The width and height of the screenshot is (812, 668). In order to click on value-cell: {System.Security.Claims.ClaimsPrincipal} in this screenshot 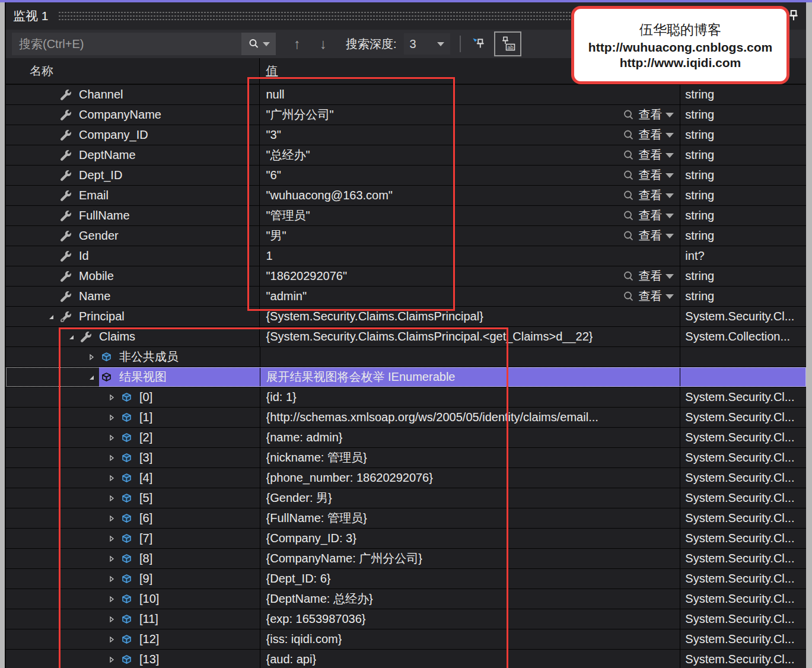, I will do `click(470, 317)`.